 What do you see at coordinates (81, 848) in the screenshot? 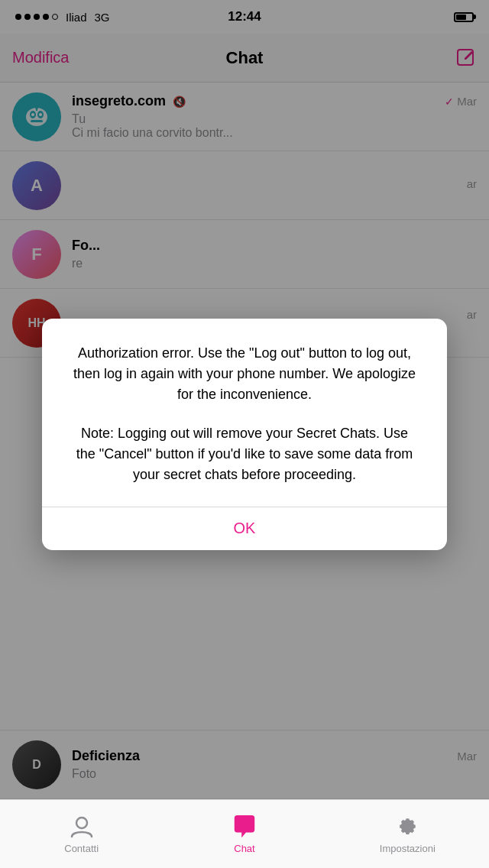
I see `tab-contacts-label: Contatti` at bounding box center [81, 848].